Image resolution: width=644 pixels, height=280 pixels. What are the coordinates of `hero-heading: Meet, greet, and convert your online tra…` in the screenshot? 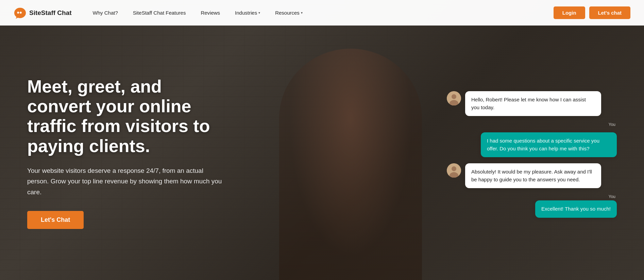 It's located at (126, 116).